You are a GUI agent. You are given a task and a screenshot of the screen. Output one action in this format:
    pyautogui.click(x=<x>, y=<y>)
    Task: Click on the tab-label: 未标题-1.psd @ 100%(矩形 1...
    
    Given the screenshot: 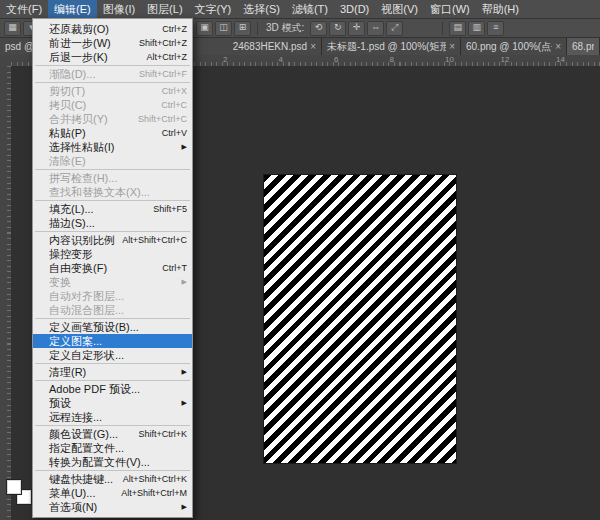 What is the action you would take?
    pyautogui.click(x=386, y=47)
    